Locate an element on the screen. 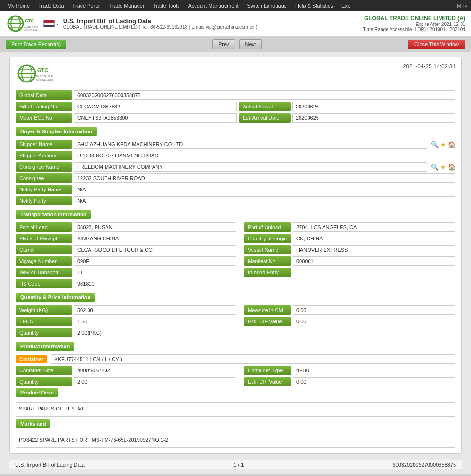 The height and width of the screenshot is (476, 471). actual-arrival-label: Actual Arrival is located at coordinates (265, 107).